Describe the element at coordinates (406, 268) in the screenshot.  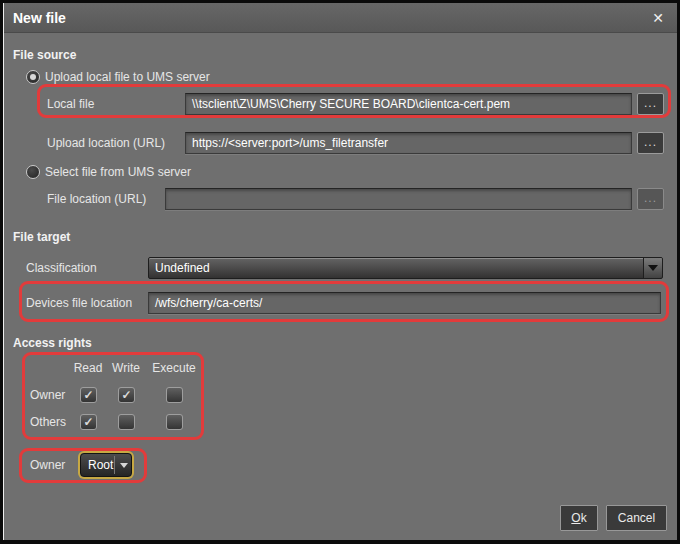
I see `classification-dropdown: Undefined` at that location.